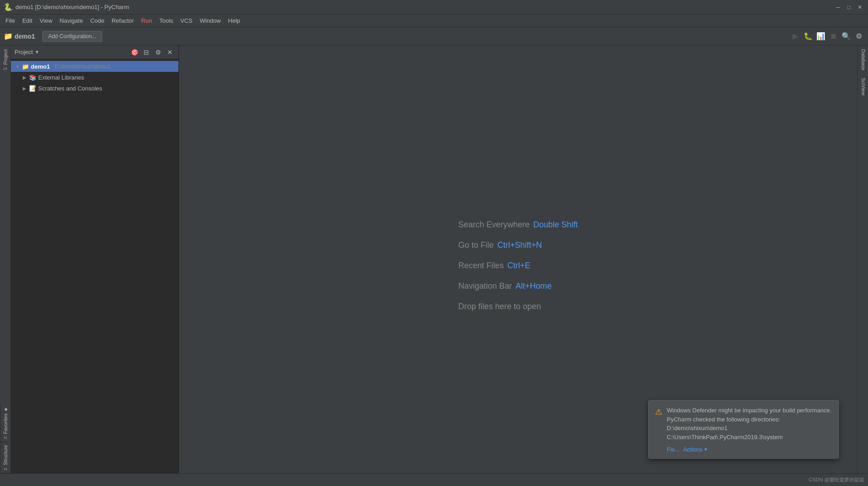 The width and height of the screenshot is (868, 486). What do you see at coordinates (434, 36) in the screenshot?
I see `toolbar: 📁 demo1 Add Configuration... ▶ 🐛 📊 ⏹ 🔍 ⚙` at bounding box center [434, 36].